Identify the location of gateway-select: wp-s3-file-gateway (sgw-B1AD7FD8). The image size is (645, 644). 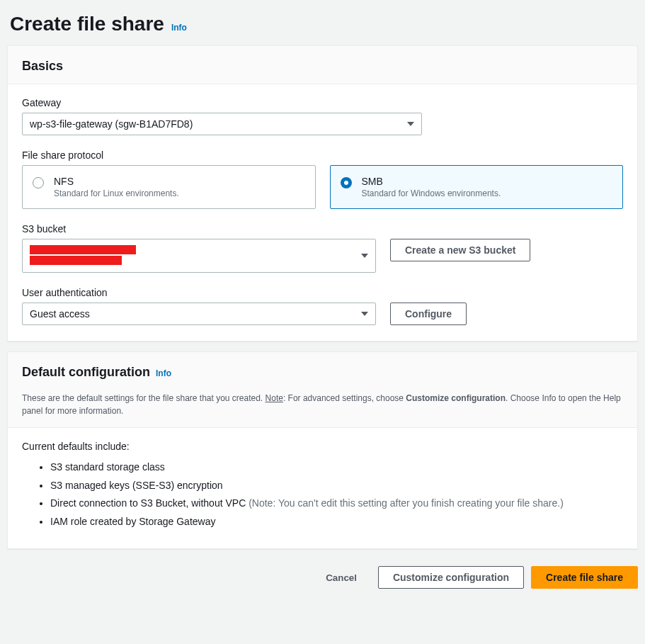
(222, 124).